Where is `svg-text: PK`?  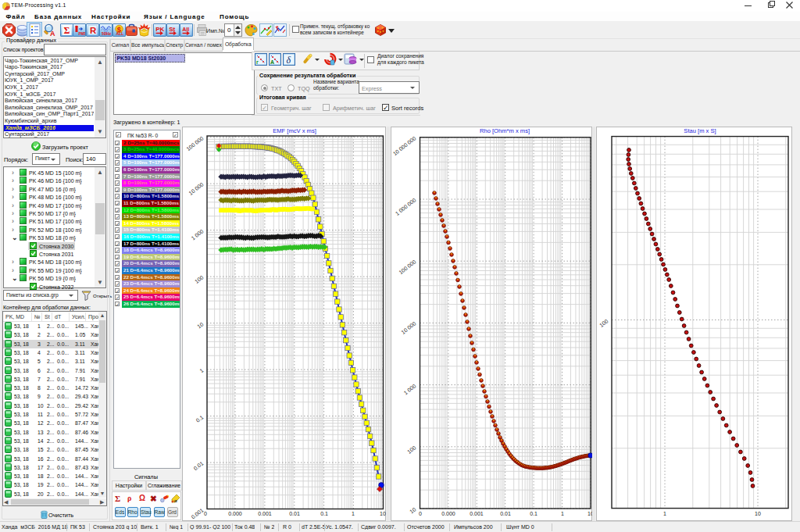
svg-text: PK is located at coordinates (159, 30).